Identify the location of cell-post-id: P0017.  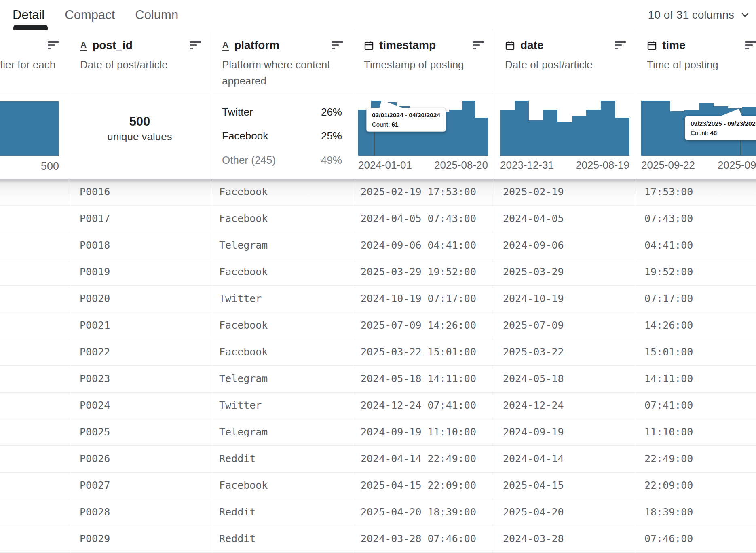
(140, 219).